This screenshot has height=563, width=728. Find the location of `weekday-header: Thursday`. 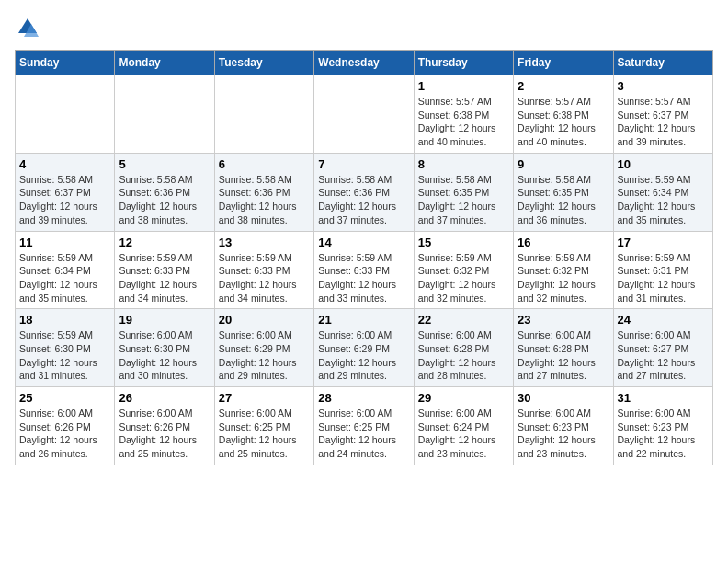

weekday-header: Thursday is located at coordinates (463, 63).